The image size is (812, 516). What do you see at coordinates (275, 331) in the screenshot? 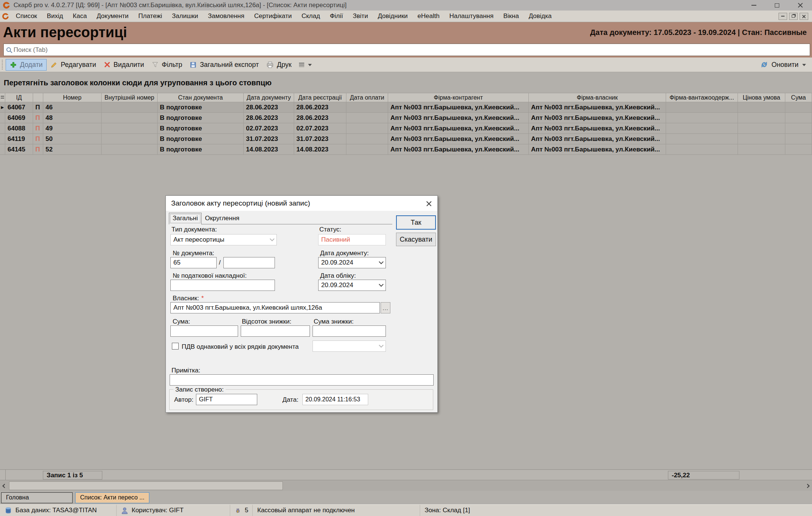
I see `discount-pct-input` at bounding box center [275, 331].